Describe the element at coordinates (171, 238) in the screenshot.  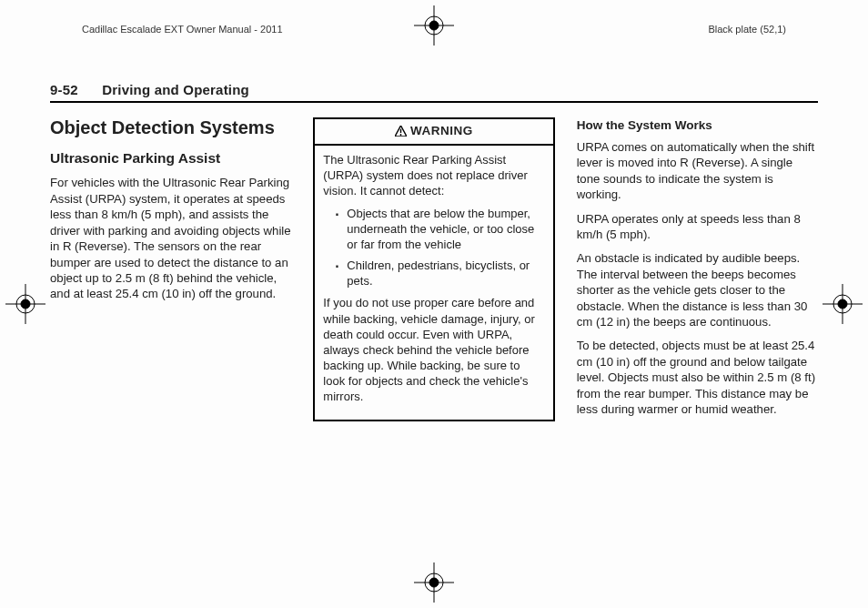
I see `body-paragraph: For vehicles with the Ultrasonic Rear Pa…` at that location.